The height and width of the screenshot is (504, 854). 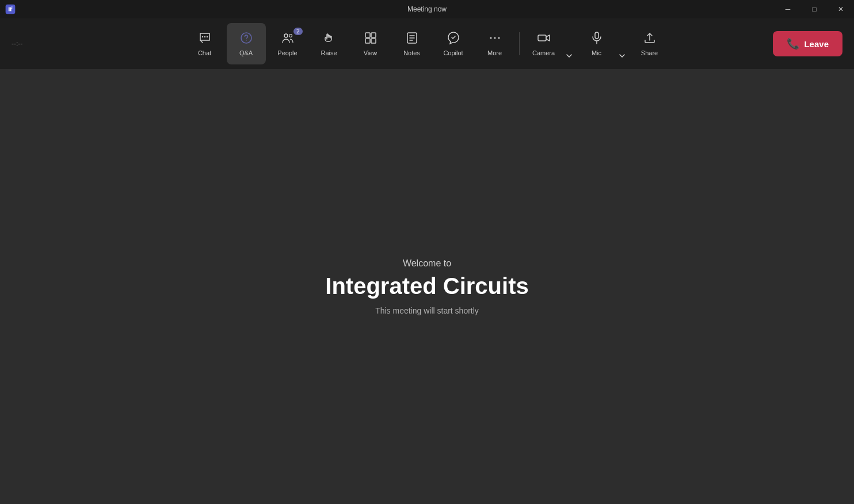 I want to click on chat-icon, so click(x=205, y=39).